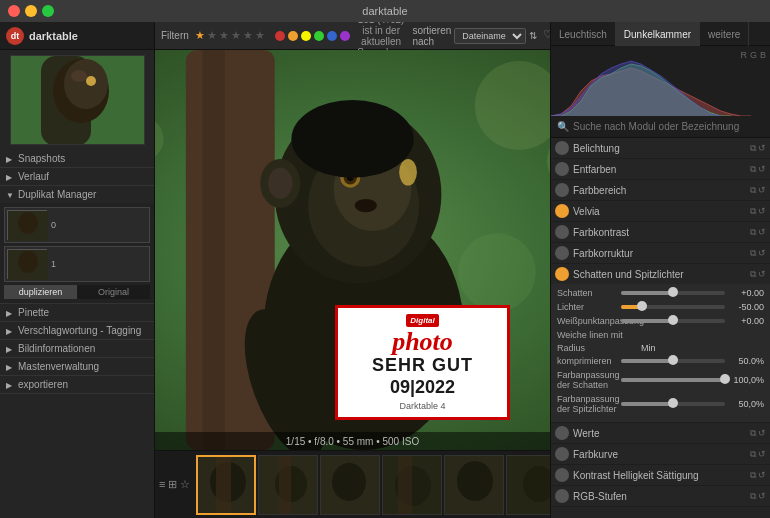 The width and height of the screenshot is (770, 518). Describe the element at coordinates (14, 11) in the screenshot. I see `close-button` at that location.